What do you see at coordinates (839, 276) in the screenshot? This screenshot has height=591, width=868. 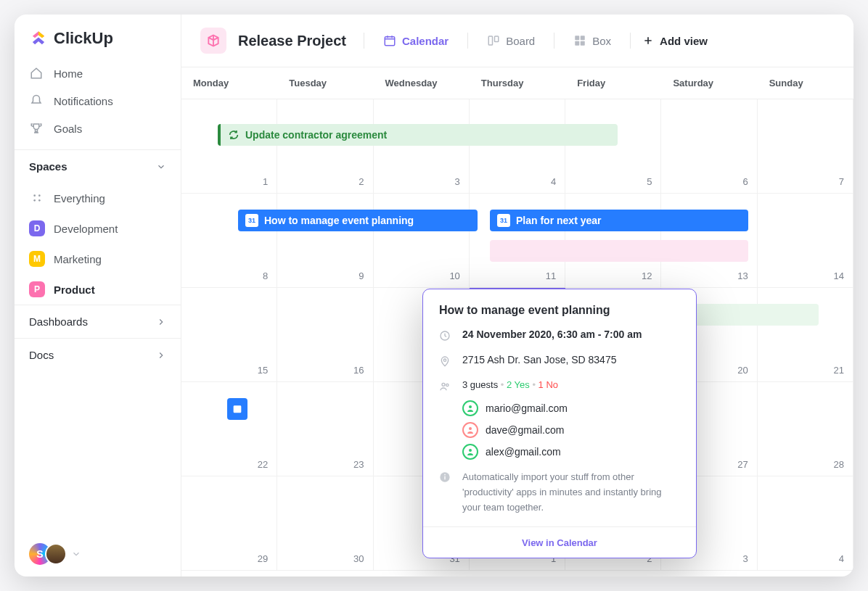 I see `date-num: 14` at bounding box center [839, 276].